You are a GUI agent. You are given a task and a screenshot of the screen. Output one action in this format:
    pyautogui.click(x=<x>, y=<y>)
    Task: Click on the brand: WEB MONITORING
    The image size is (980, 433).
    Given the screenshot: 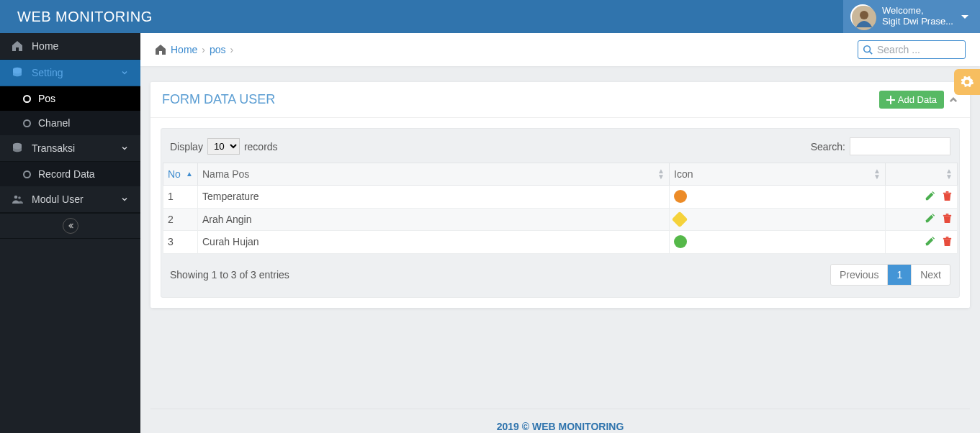 What is the action you would take?
    pyautogui.click(x=85, y=17)
    